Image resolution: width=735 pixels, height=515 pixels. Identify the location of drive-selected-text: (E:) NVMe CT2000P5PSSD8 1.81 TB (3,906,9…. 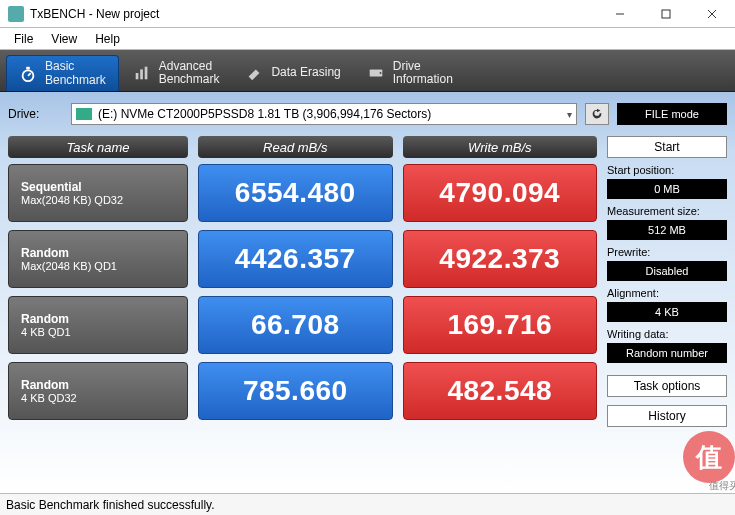
(330, 114).